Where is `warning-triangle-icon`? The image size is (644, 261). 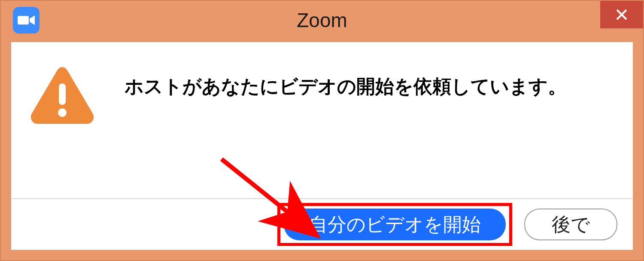
warning-triangle-icon is located at coordinates (62, 95).